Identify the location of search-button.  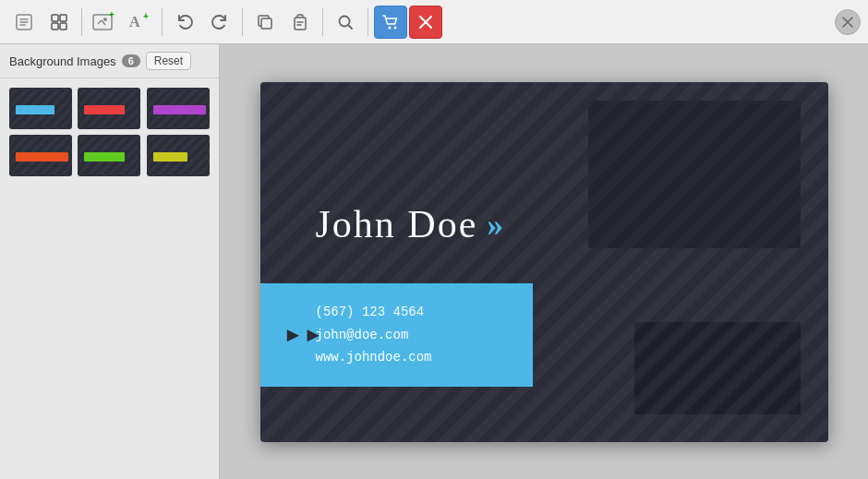
(345, 22).